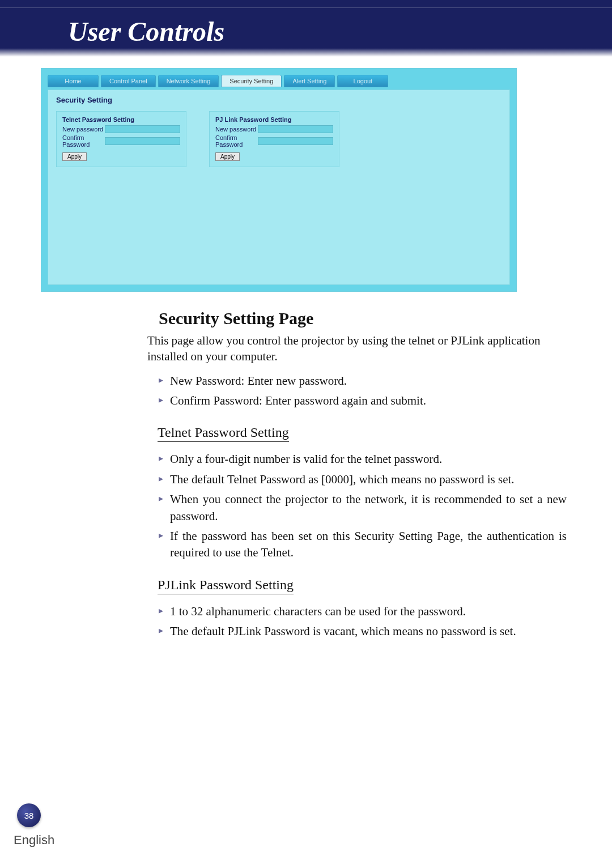 The image size is (612, 868). Describe the element at coordinates (29, 815) in the screenshot. I see `page-number-badge: 38` at that location.